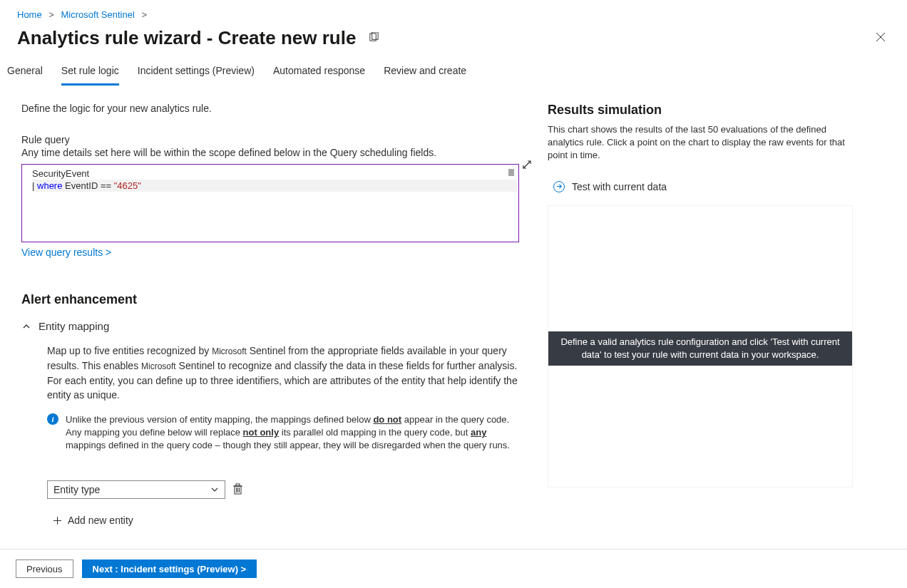 Image resolution: width=907 pixels, height=588 pixels. What do you see at coordinates (25, 73) in the screenshot?
I see `tab-general: General` at bounding box center [25, 73].